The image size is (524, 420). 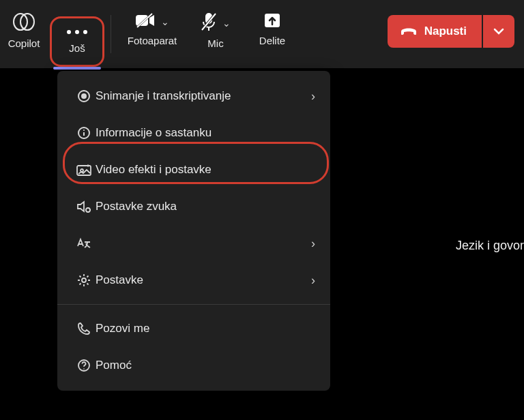 What do you see at coordinates (153, 41) in the screenshot?
I see `camera-label: Fotoaparat` at bounding box center [153, 41].